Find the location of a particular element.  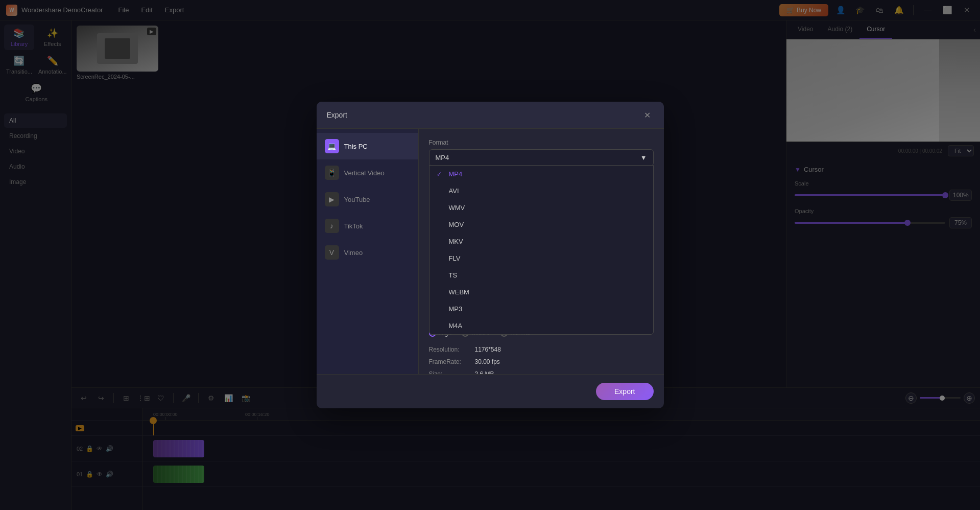

format-option-flv: FLV is located at coordinates (541, 259).